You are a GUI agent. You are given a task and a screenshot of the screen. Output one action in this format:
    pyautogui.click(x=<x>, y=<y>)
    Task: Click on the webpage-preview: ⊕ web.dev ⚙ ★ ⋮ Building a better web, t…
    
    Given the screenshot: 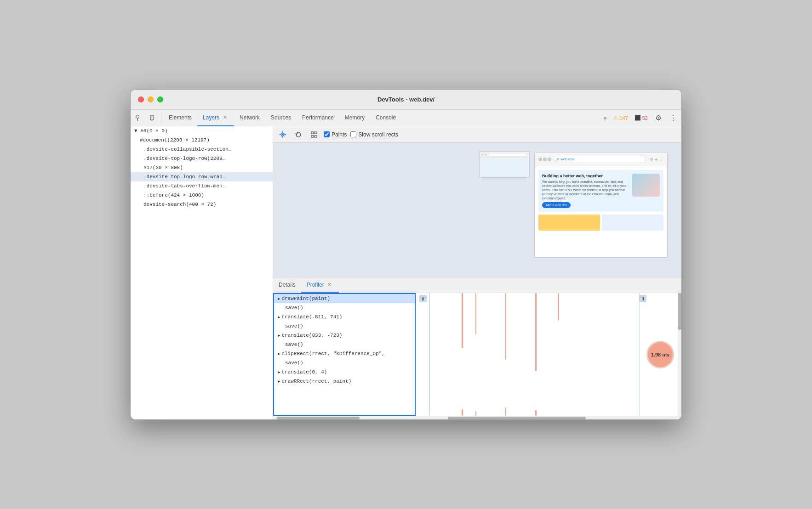 What is the action you would take?
    pyautogui.click(x=601, y=205)
    